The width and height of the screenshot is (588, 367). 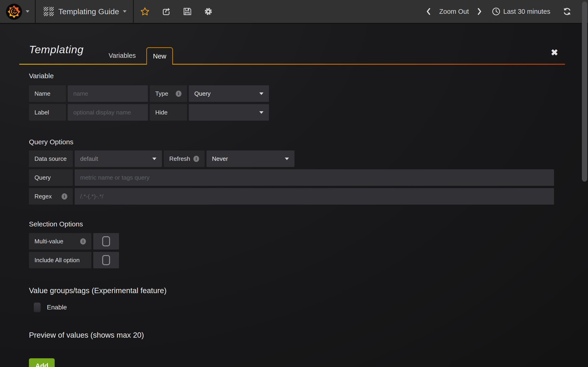 What do you see at coordinates (122, 56) in the screenshot?
I see `tab-variables: Variables` at bounding box center [122, 56].